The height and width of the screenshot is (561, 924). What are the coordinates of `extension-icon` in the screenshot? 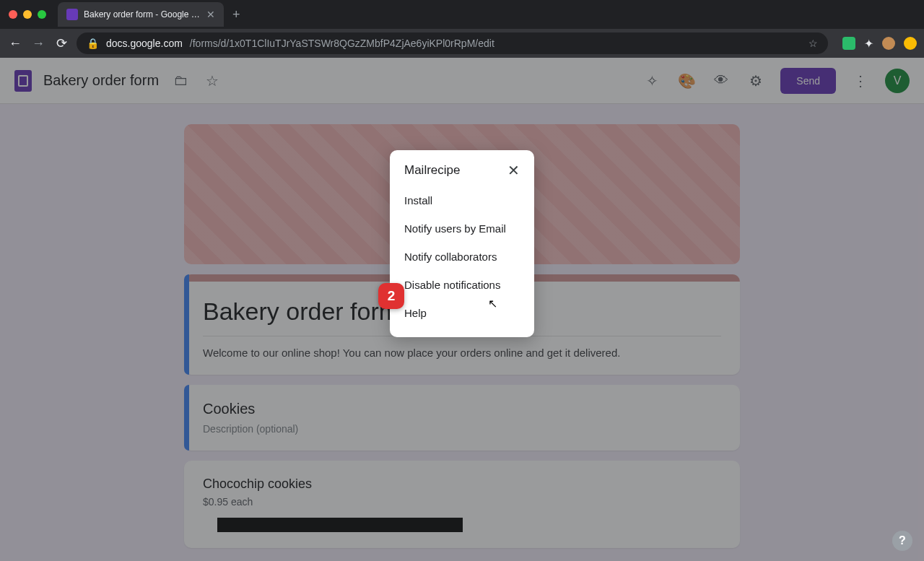 It's located at (849, 43).